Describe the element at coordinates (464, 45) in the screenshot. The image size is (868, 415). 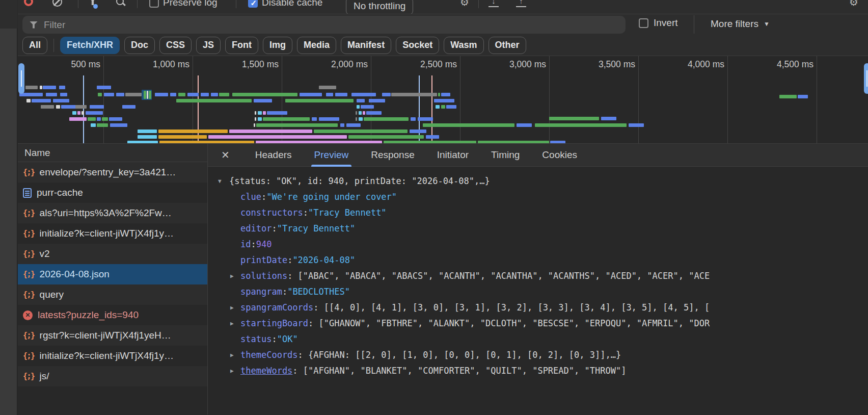
I see `chip-wasm: Wasm` at that location.